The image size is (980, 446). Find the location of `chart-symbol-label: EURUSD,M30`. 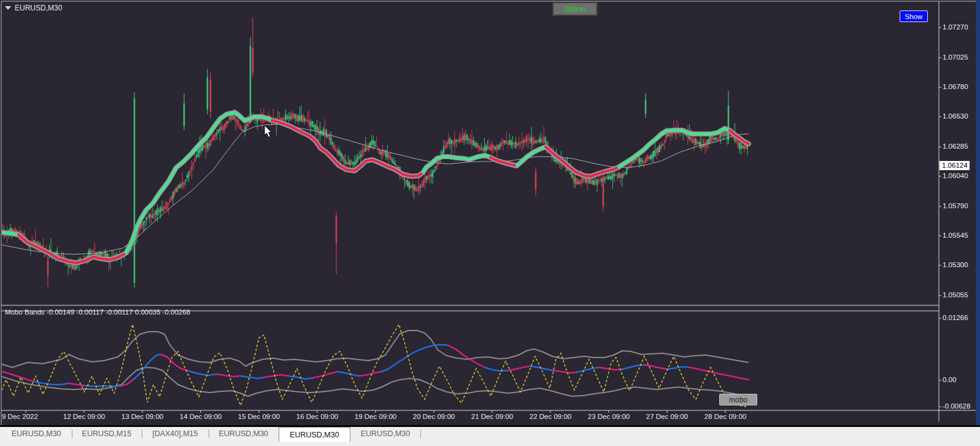

chart-symbol-label: EURUSD,M30 is located at coordinates (33, 8).